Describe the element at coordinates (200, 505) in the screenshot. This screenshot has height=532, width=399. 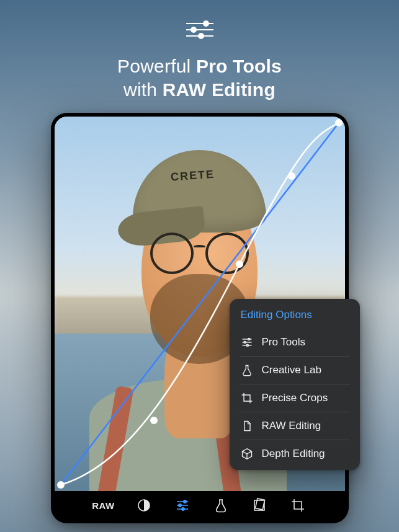
I see `bottom-toolbar: RAW` at that location.